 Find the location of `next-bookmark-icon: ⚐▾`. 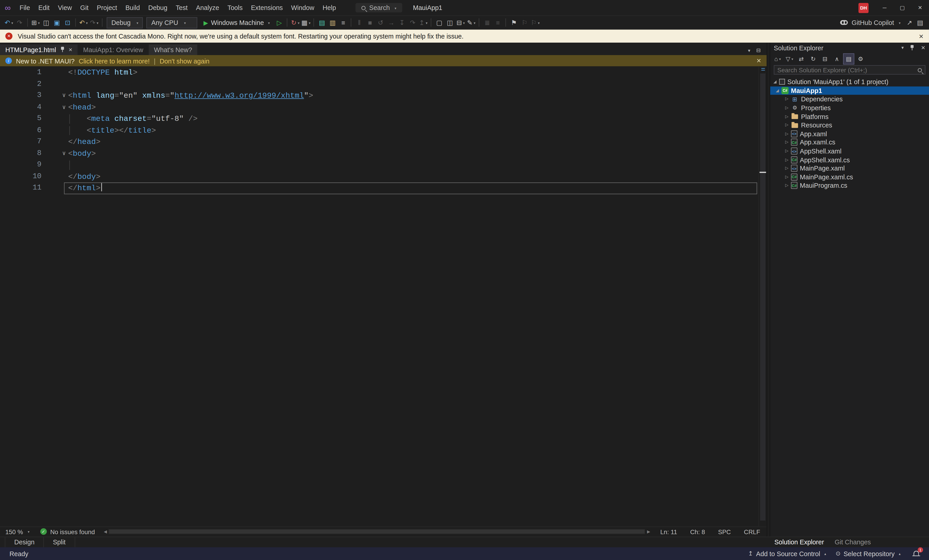

next-bookmark-icon: ⚐▾ is located at coordinates (535, 23).